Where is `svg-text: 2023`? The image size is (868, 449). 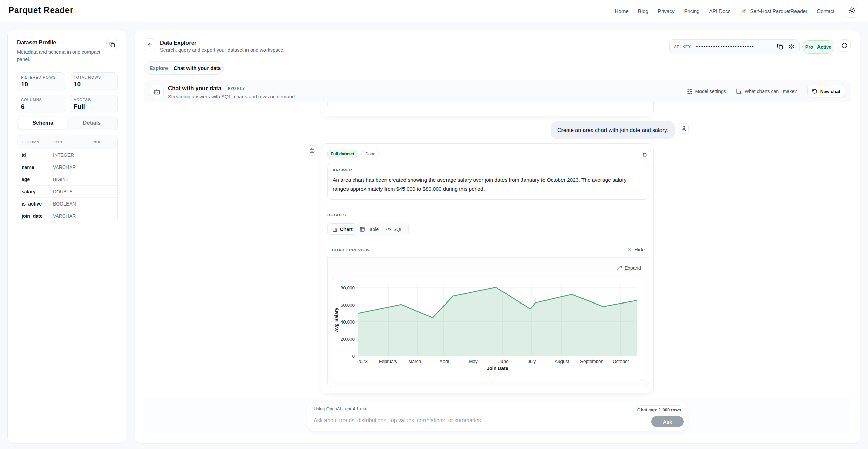 svg-text: 2023 is located at coordinates (362, 362).